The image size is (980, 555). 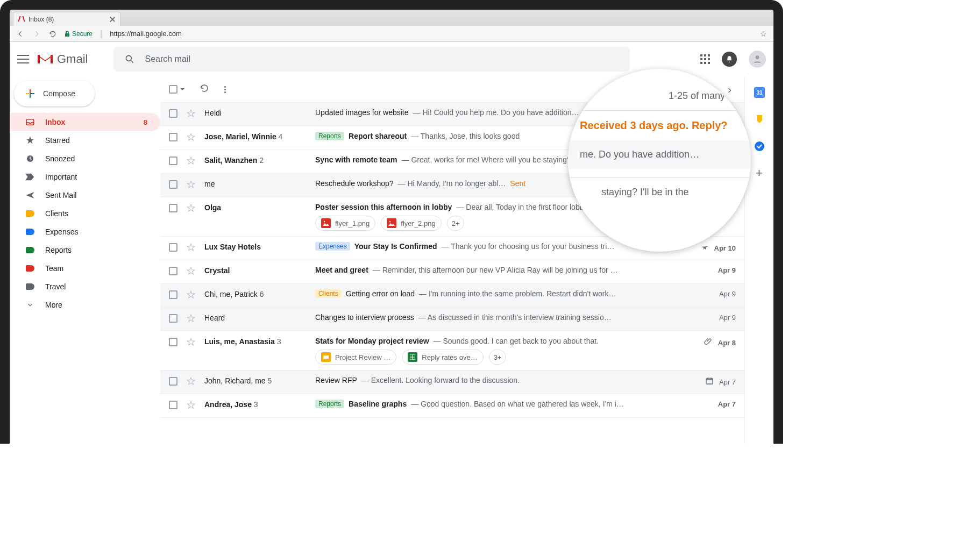 I want to click on secure-badge: Secure, so click(x=79, y=34).